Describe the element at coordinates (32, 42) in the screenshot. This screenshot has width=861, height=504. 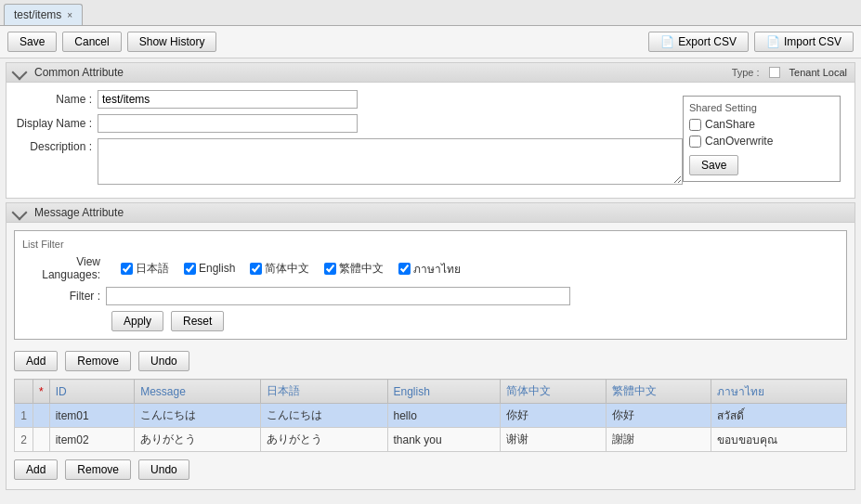
I see `save-button: Save` at that location.